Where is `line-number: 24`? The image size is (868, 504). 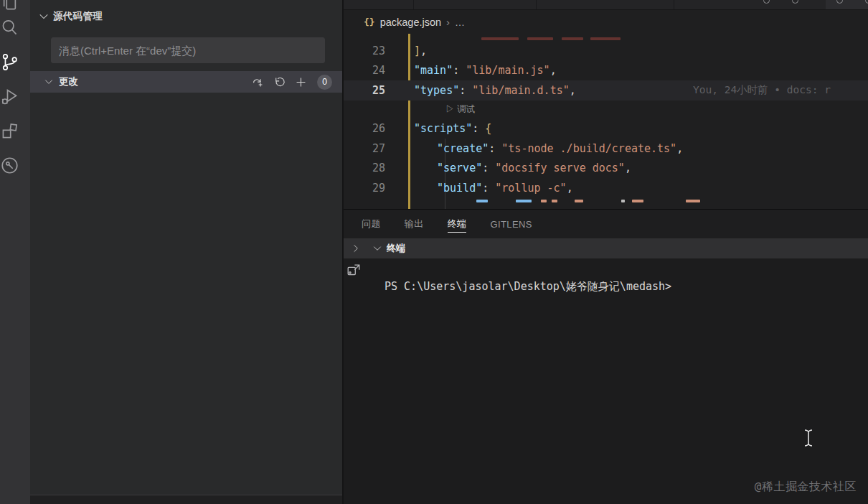
line-number: 24 is located at coordinates (364, 70).